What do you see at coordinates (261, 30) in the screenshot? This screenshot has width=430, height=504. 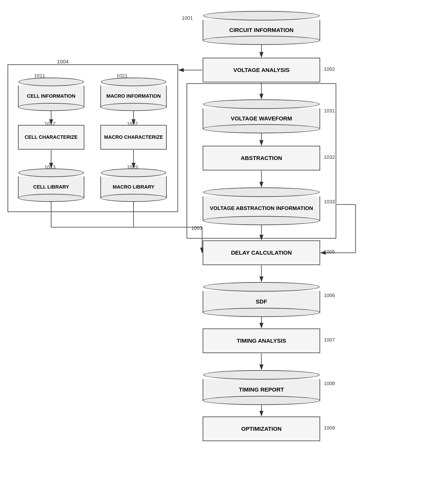 I see `circuit-info-label: CIRCUIT INFORMATION` at bounding box center [261, 30].